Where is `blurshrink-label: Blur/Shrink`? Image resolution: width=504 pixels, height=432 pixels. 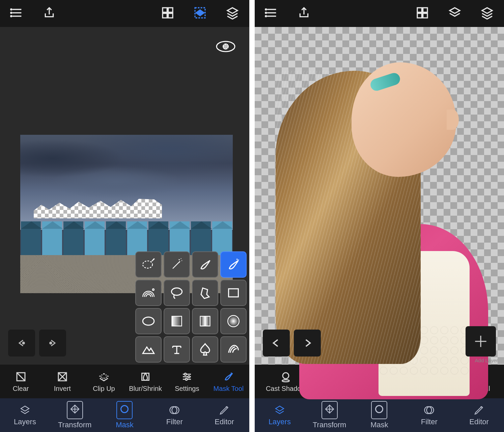 blurshrink-label: Blur/Shrink is located at coordinates (145, 389).